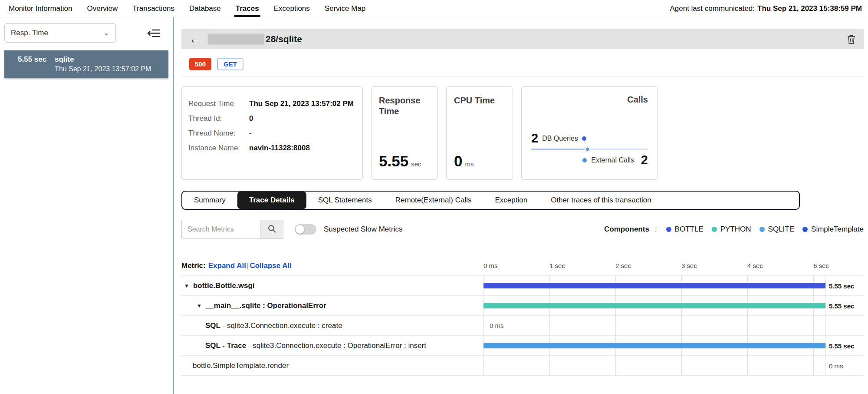 This screenshot has height=394, width=868. I want to click on search-button, so click(272, 229).